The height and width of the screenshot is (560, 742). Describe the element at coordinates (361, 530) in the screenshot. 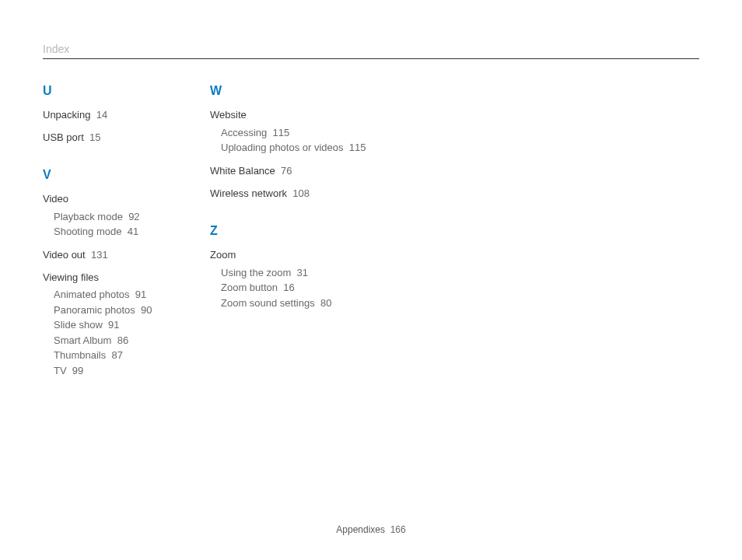

I see `footer-section: Appendixes` at that location.